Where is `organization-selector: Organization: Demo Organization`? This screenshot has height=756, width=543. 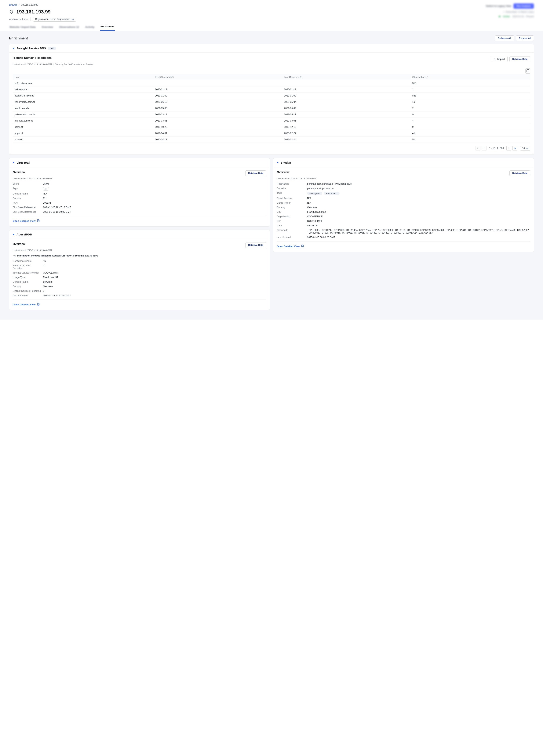
organization-selector: Organization: Demo Organization is located at coordinates (55, 19).